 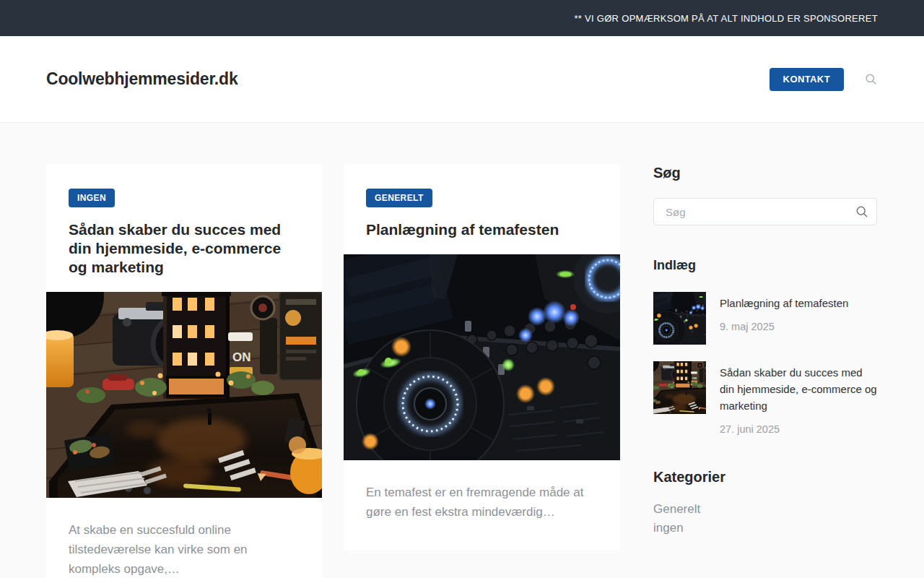 What do you see at coordinates (184, 249) in the screenshot?
I see `post-title-link: Sådan skaber du succes med din hjemmesid…` at bounding box center [184, 249].